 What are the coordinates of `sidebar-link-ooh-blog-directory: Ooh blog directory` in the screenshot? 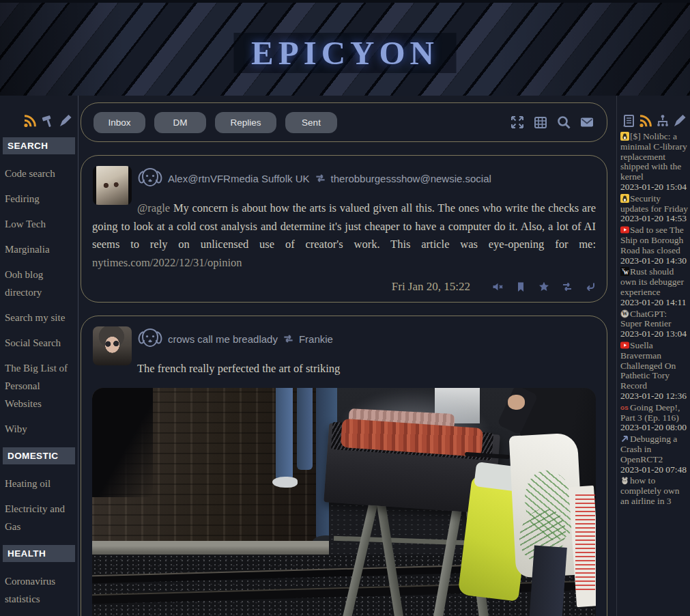 It's located at (39, 284).